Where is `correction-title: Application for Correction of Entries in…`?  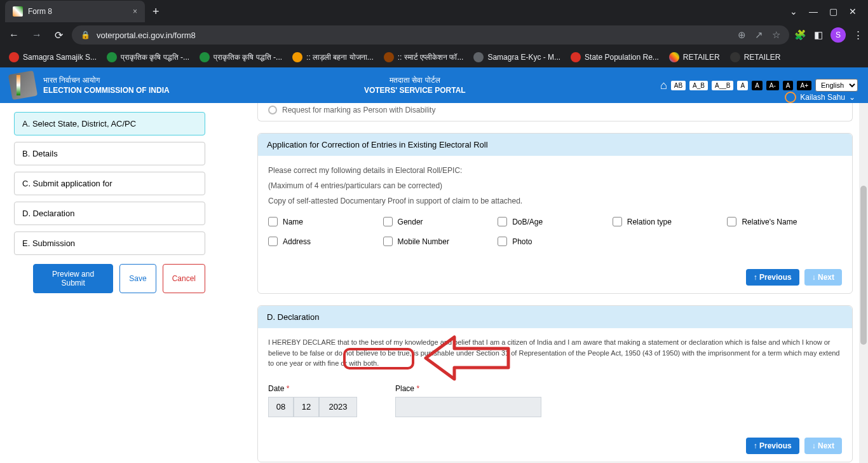
correction-title: Application for Correction of Entries in… is located at coordinates (555, 145).